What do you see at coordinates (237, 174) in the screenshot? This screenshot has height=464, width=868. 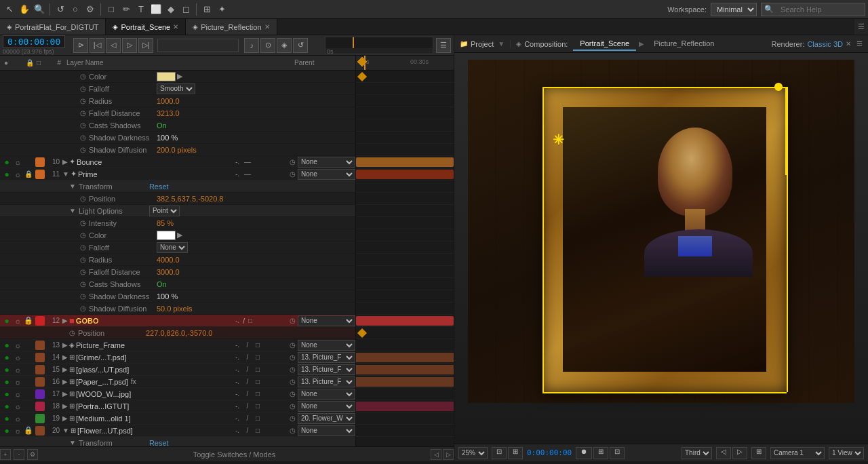 I see `prime-ctrl1: -.` at bounding box center [237, 174].